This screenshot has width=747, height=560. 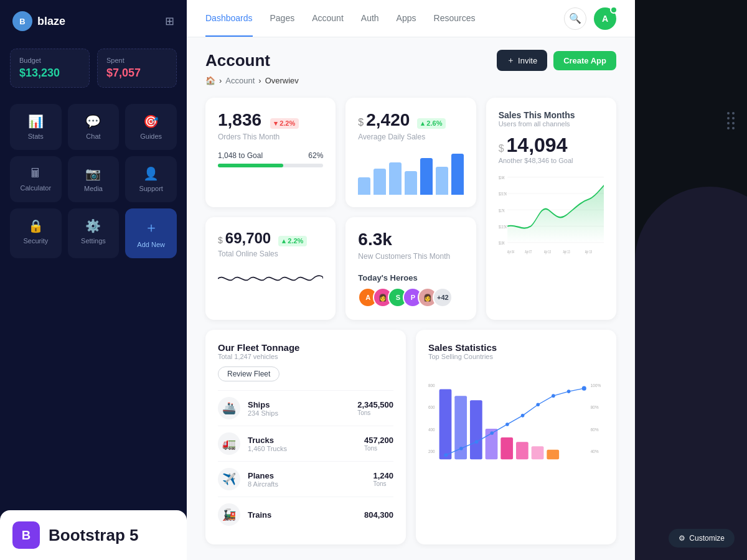 What do you see at coordinates (552, 209) in the screenshot?
I see `sales-month-card: Sales This Months Users from all channel…` at bounding box center [552, 209].